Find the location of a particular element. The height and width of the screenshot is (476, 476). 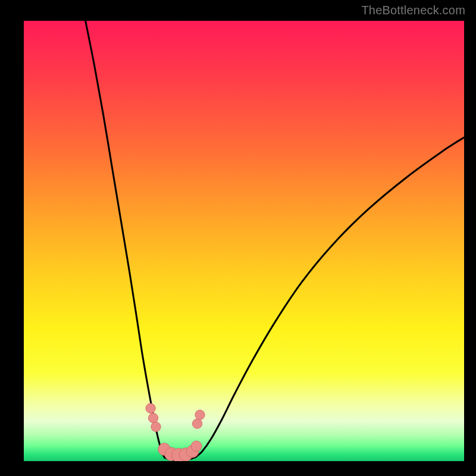

marker-group is located at coordinates (175, 432).